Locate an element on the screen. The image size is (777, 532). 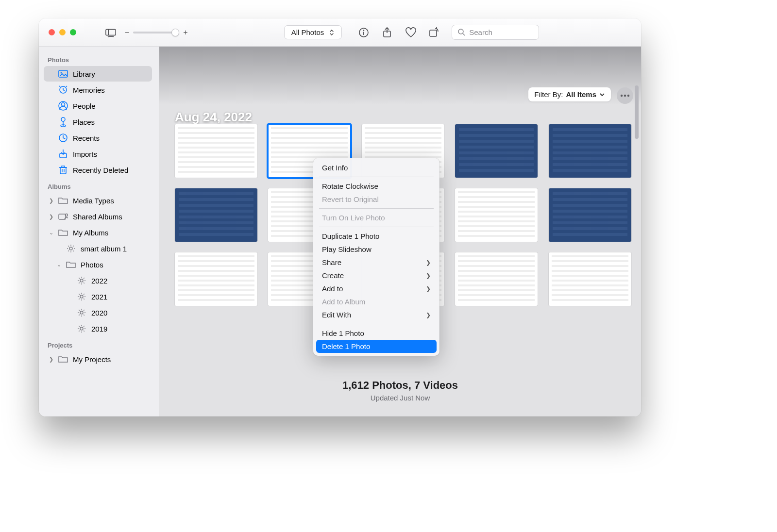
sidebar-item-label: Memories is located at coordinates (89, 90).